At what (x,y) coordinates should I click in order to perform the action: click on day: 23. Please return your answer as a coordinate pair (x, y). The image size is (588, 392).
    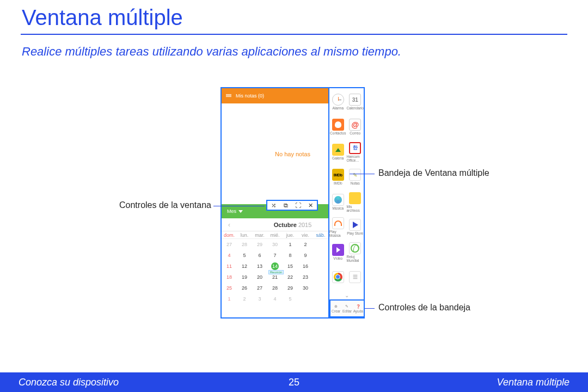
    Looking at the image, I should click on (305, 277).